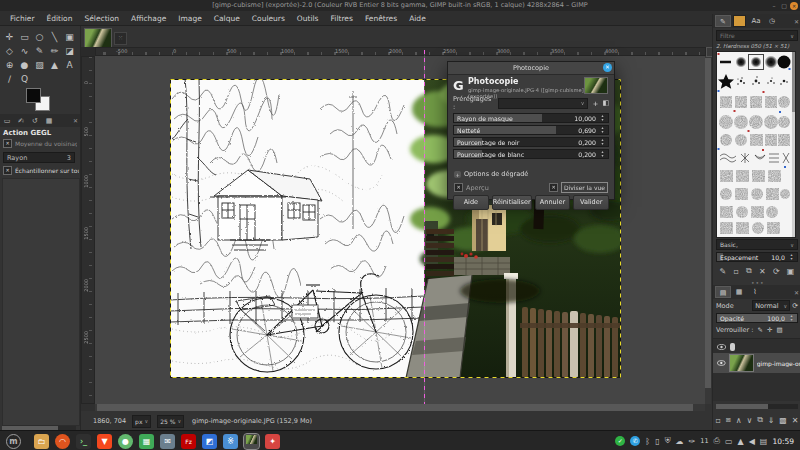 The height and width of the screenshot is (450, 800). I want to click on window-titlebar: [gimp-cubisme] (exportée)-2.0 (Couleur R…, so click(400, 6).